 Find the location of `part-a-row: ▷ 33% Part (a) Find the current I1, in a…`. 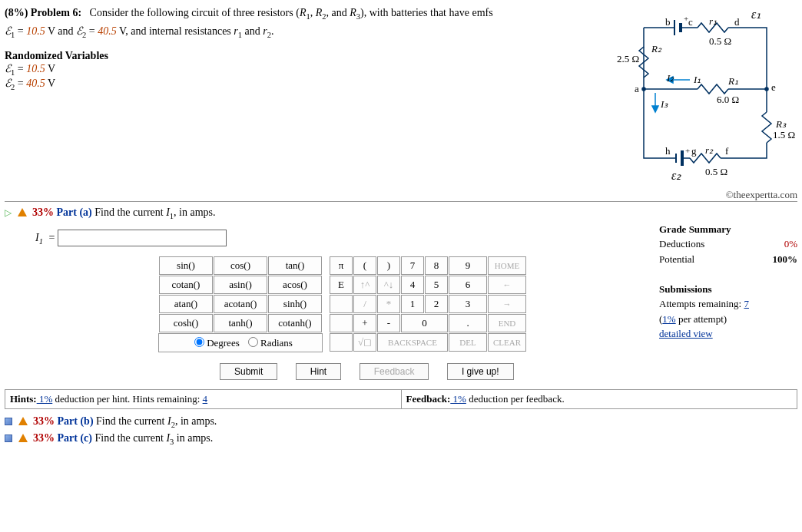

part-a-row: ▷ 33% Part (a) Find the current I1, in a… is located at coordinates (401, 212).